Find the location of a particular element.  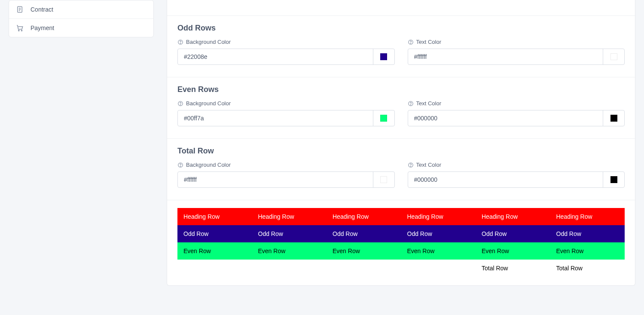

total-text-group: Text Color is located at coordinates (516, 174).